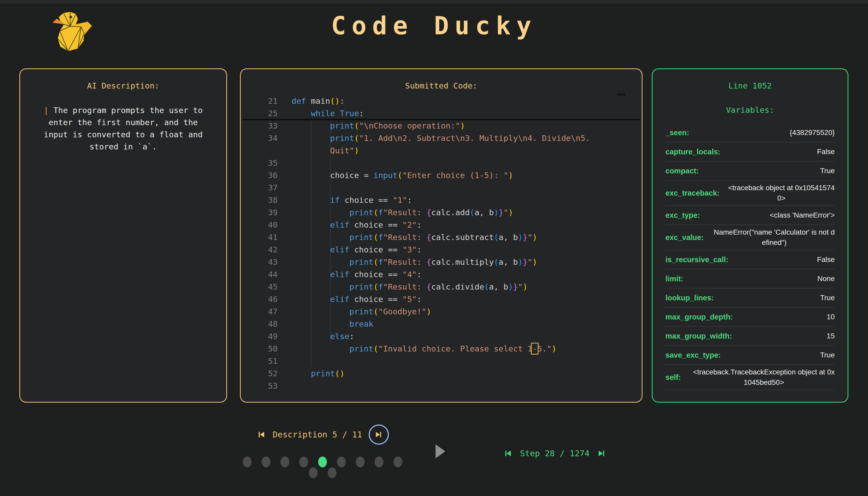 The height and width of the screenshot is (496, 868). Describe the element at coordinates (123, 80) in the screenshot. I see `ai-description-title: AI Description:` at that location.